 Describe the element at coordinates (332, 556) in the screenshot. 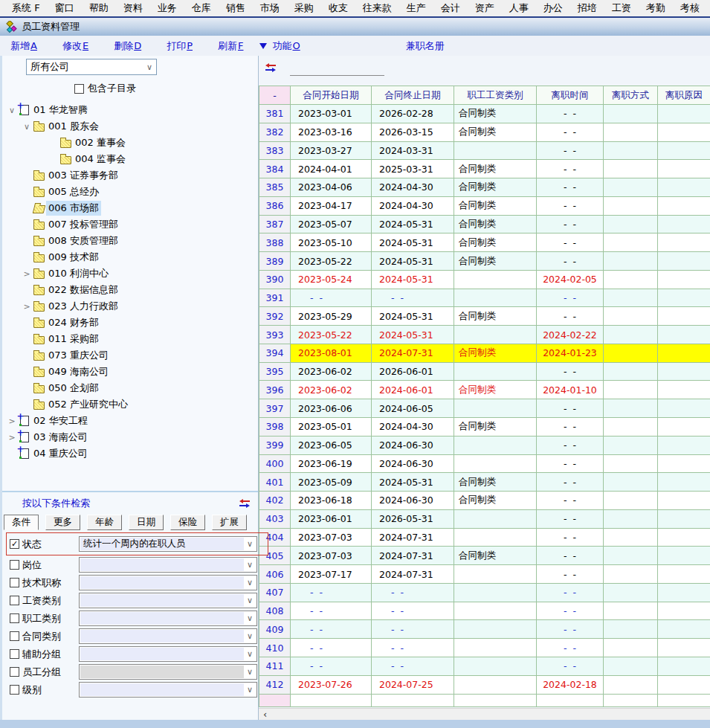

I see `table-cell: 2023-07-03` at that location.